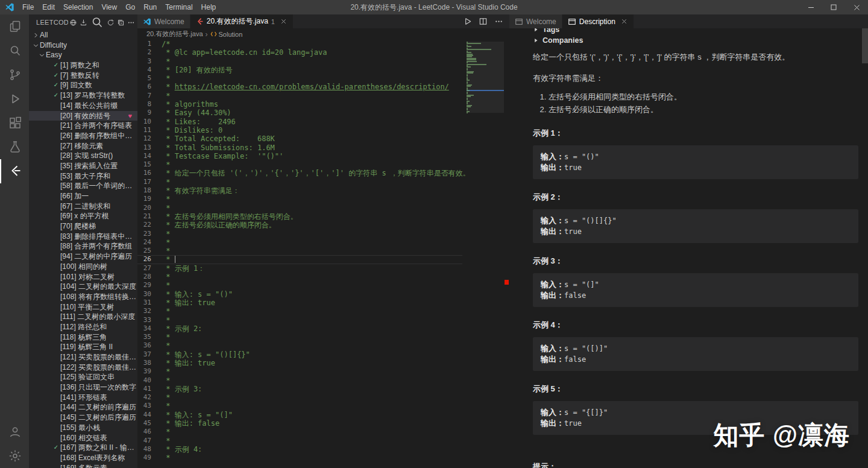 This screenshot has height=468, width=868. Describe the element at coordinates (83, 176) in the screenshot. I see `tree-item: [53] 最大子序和` at that location.